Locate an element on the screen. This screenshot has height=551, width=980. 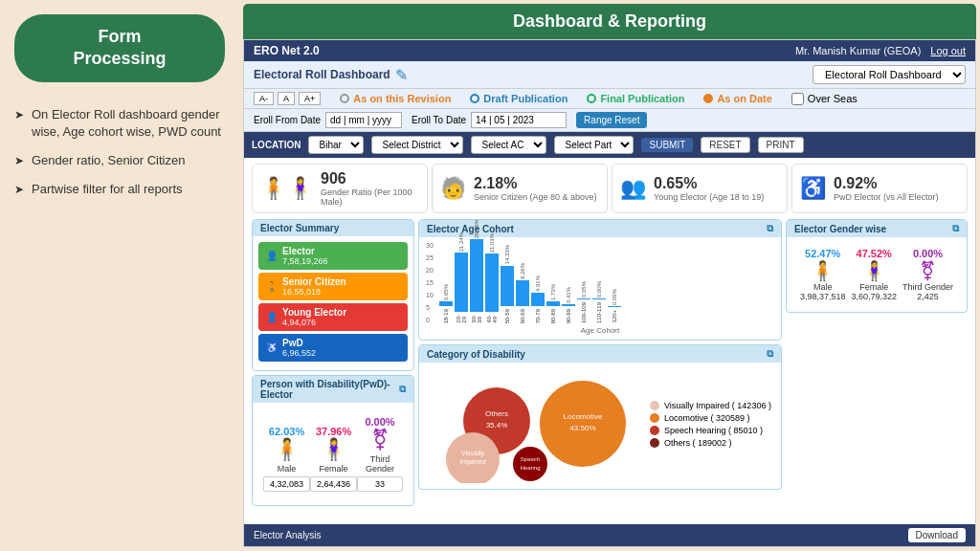
gender-male-label: Male is located at coordinates (823, 287).